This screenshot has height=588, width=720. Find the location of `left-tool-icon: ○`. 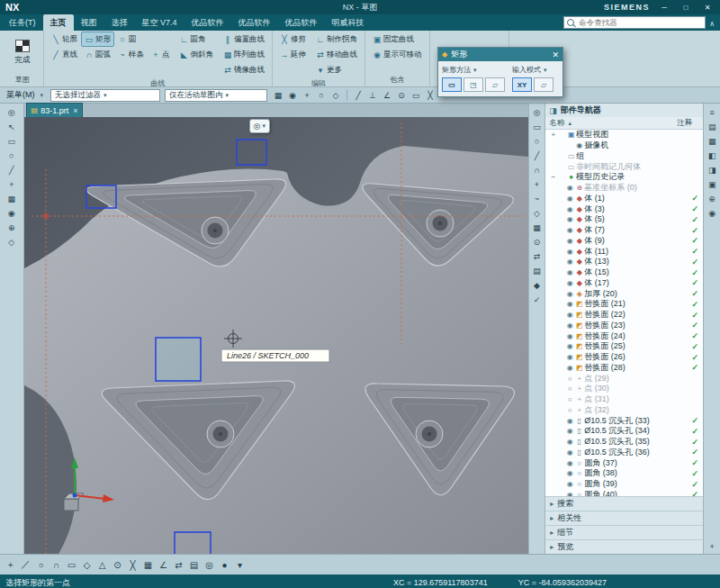

left-tool-icon: ○ is located at coordinates (12, 156).